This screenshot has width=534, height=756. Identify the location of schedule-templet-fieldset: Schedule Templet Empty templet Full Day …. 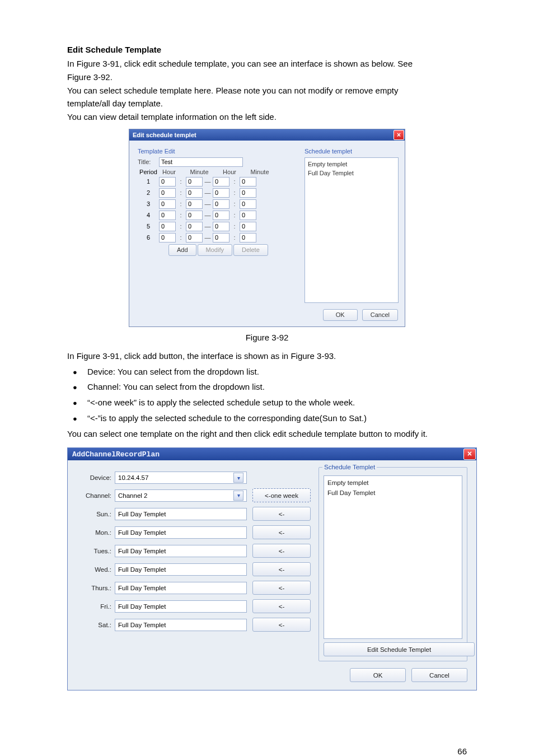
(393, 564).